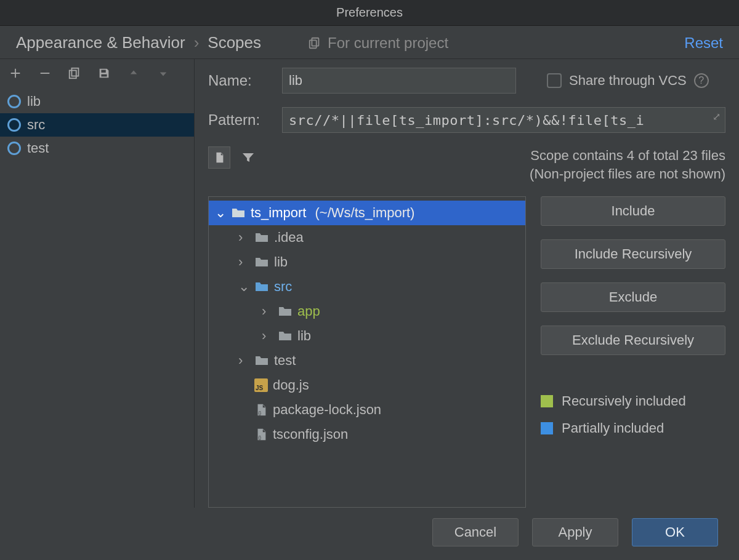 The width and height of the screenshot is (739, 560). I want to click on tree-toolbar-row: Scope contains 4 of total 23 files (Non-…, so click(467, 165).